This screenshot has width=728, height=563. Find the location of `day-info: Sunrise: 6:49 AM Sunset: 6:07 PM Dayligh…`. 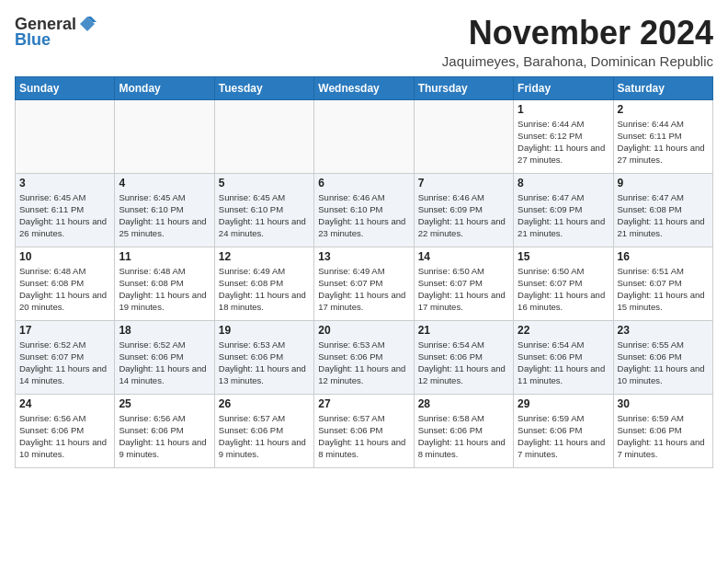

day-info: Sunrise: 6:49 AM Sunset: 6:07 PM Dayligh… is located at coordinates (364, 289).